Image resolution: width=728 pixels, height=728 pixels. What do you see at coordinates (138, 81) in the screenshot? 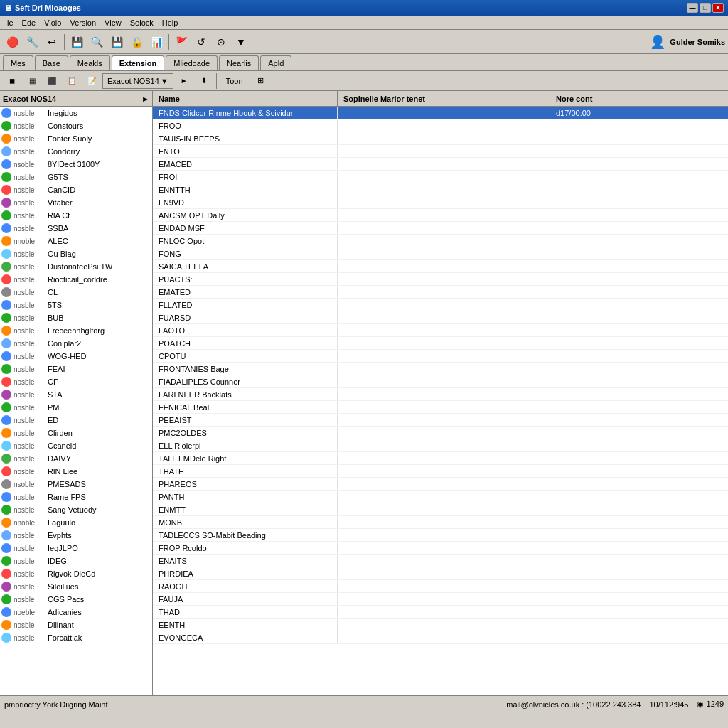
I see `exacot-dropdown: Exacot NOS14 ▼` at bounding box center [138, 81].